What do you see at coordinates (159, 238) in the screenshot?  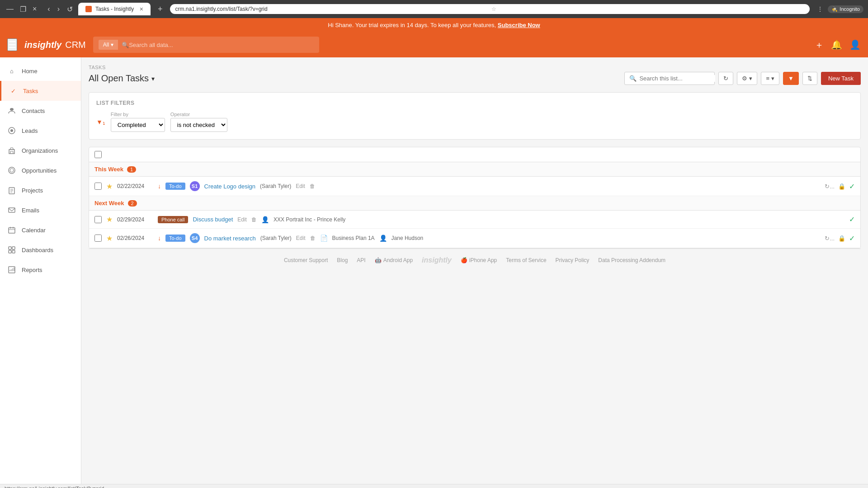 I see `task-priority-3: ↓` at bounding box center [159, 238].